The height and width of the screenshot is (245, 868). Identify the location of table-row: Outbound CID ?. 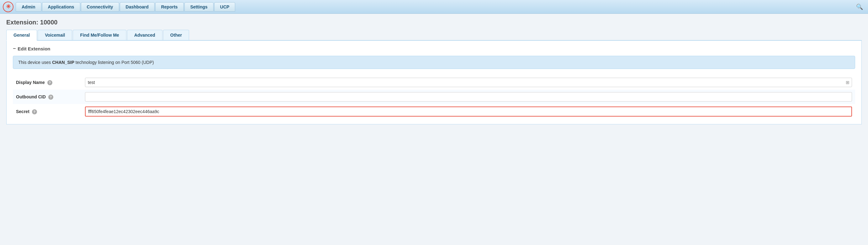
(434, 97).